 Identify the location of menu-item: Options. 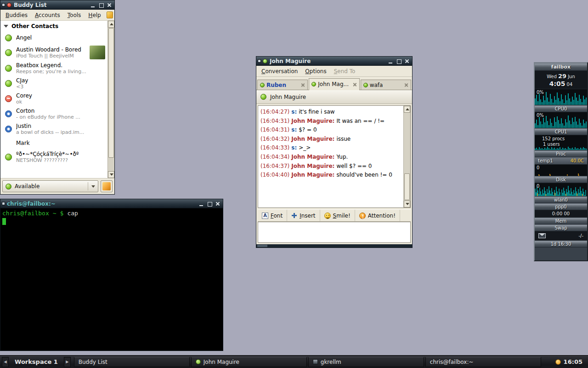
(316, 71).